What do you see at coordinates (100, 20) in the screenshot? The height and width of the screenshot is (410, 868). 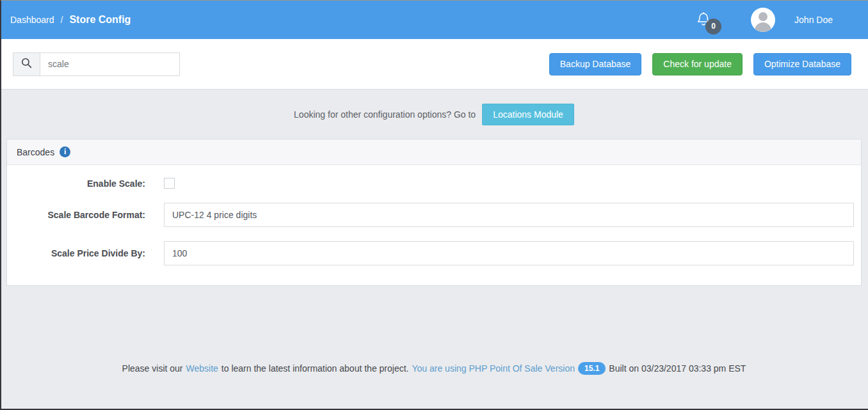 I see `page-title: Store Config` at bounding box center [100, 20].